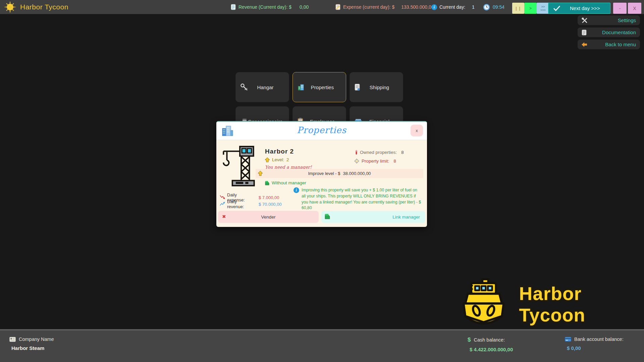  What do you see at coordinates (373, 217) in the screenshot?
I see `link-manager-button: Link manager` at bounding box center [373, 217].